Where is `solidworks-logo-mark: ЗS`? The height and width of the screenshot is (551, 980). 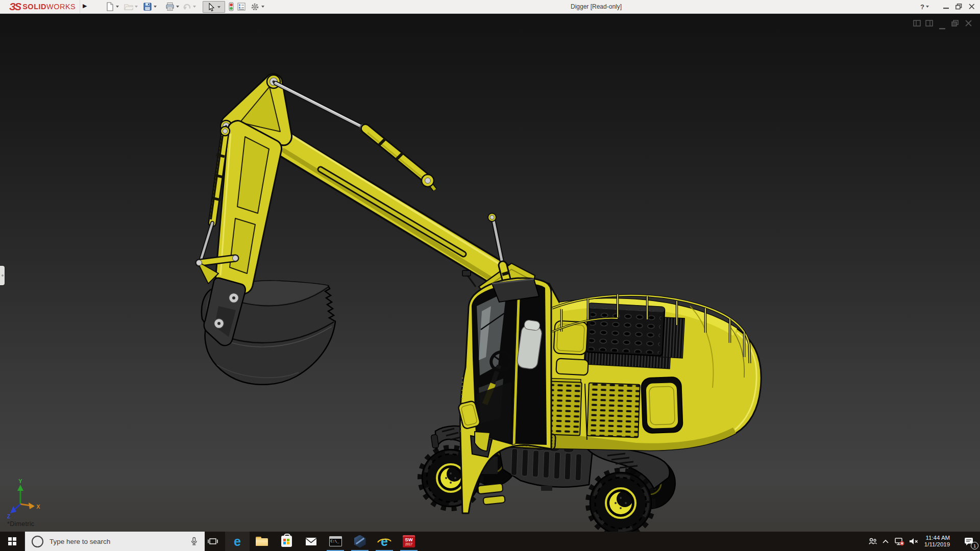 solidworks-logo-mark: ЗS is located at coordinates (15, 7).